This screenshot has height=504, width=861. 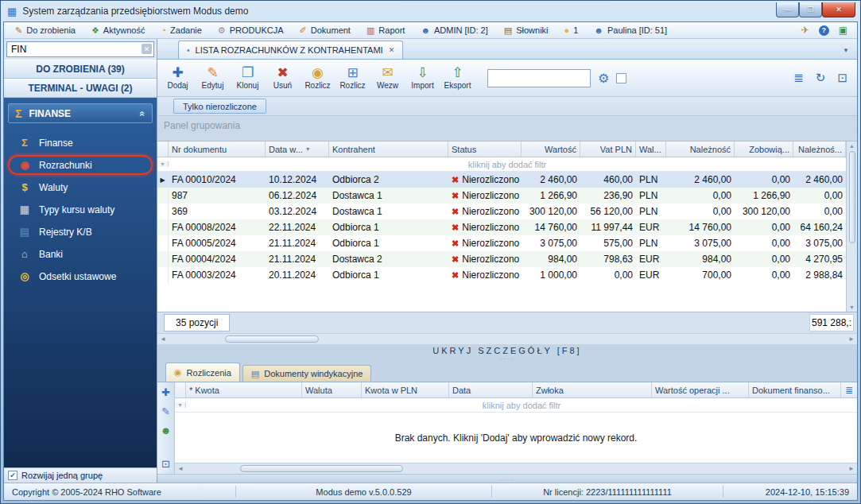 I want to click on sidebar-search-input, so click(x=80, y=49).